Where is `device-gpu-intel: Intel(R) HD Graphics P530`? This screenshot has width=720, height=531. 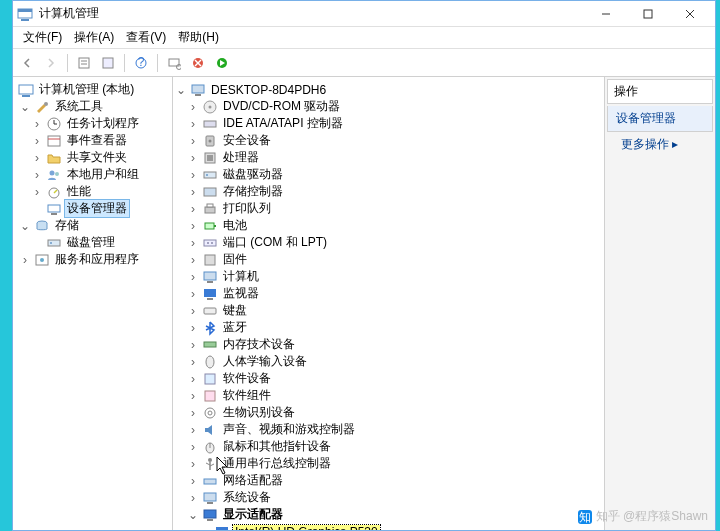
device-gpu-intel: Intel(R) HD Graphics P530 is located at coordinates (388, 526).